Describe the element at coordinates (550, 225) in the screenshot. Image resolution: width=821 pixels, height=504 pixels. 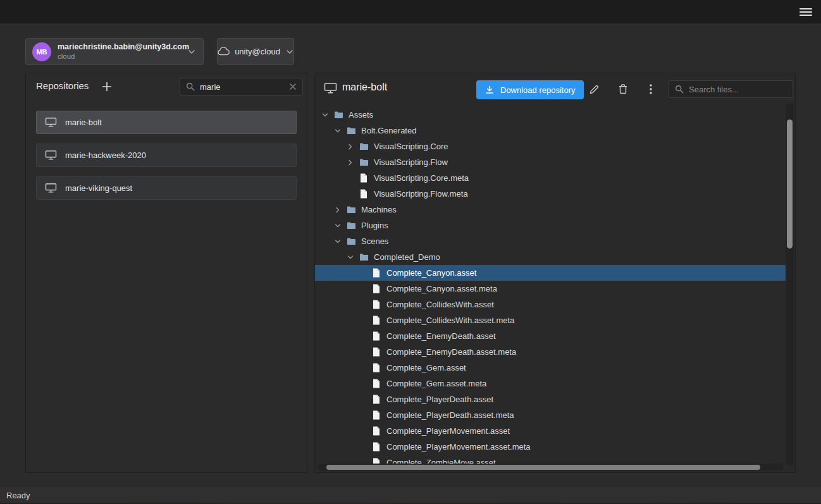
I see `tree-row: Plugins` at that location.